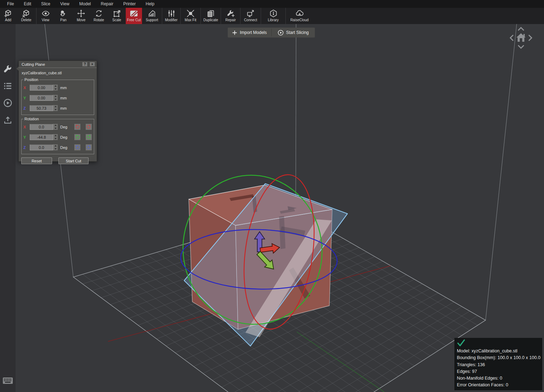  I want to click on cutting-plane-dialog: Cutting Plane ? × xyzCalibration_cube.st…, so click(58, 111).